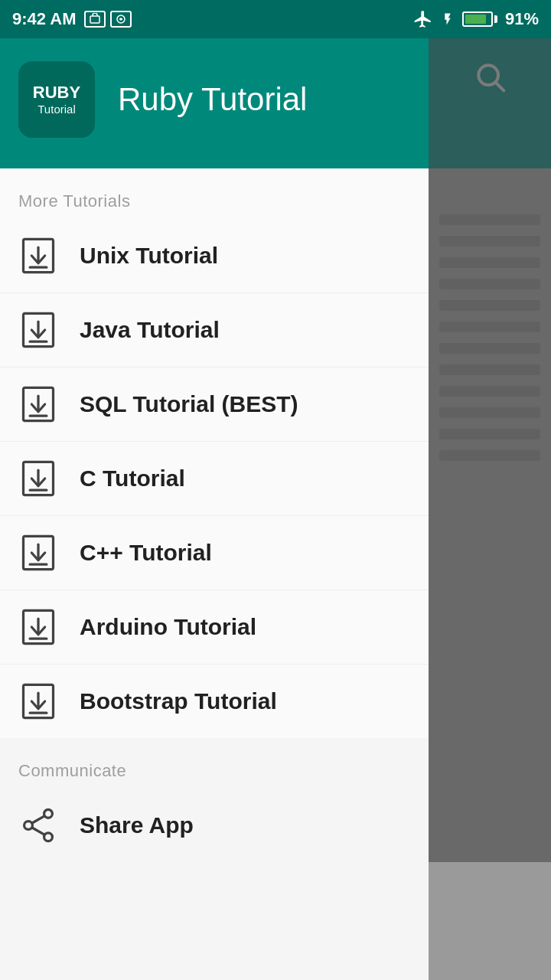 The width and height of the screenshot is (551, 980). I want to click on communicate-heading: Communicate, so click(214, 763).